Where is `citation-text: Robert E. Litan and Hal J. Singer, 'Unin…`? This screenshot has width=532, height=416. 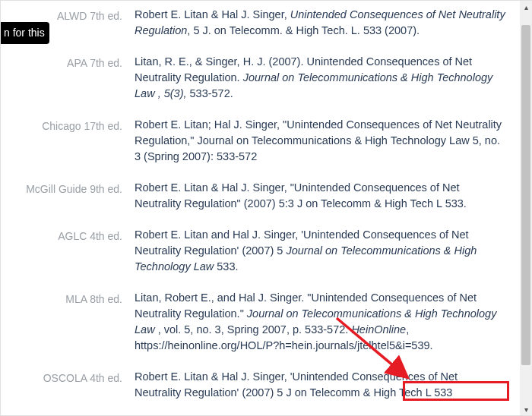
citation-text: Robert E. Litan and Hal J. Singer, 'Unin… is located at coordinates (321, 251).